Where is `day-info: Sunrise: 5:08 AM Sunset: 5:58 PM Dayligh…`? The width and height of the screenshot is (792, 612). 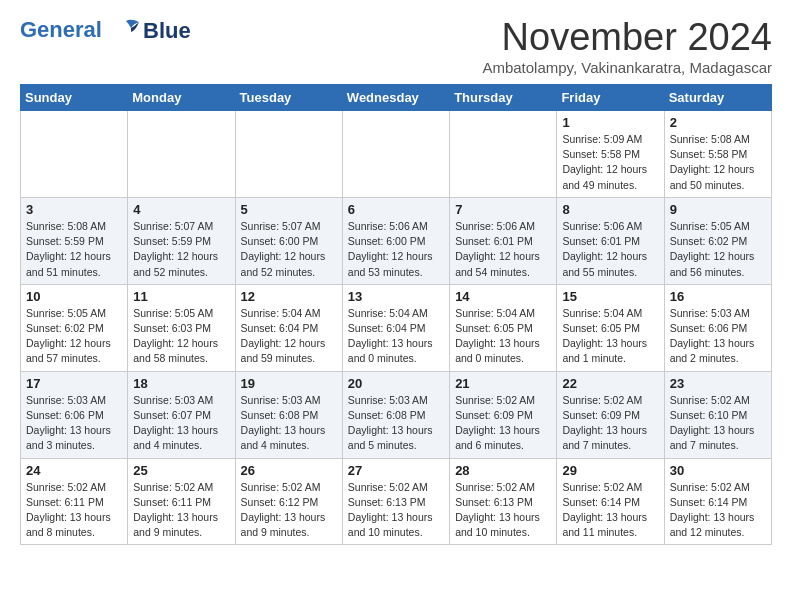
day-info: Sunrise: 5:08 AM Sunset: 5:58 PM Dayligh… is located at coordinates (718, 162).